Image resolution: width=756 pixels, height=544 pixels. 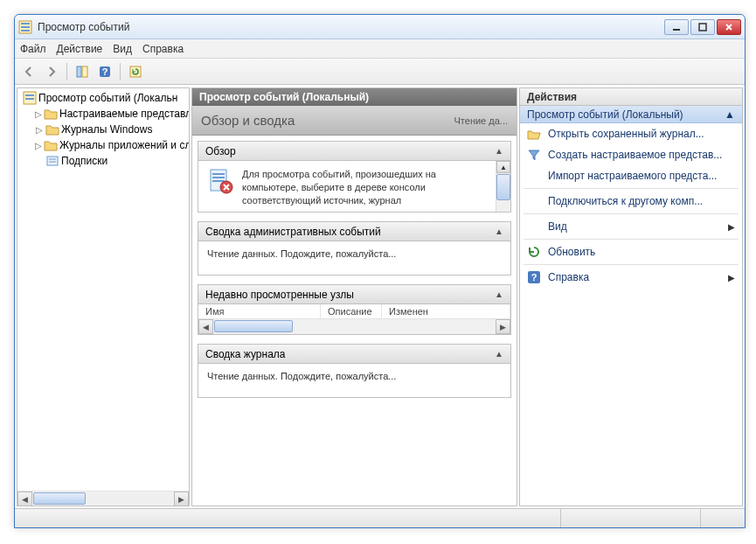 I want to click on section-recent-nodes: Недавно просмотренные узлы ▲ Имя Описани…, so click(x=355, y=310).